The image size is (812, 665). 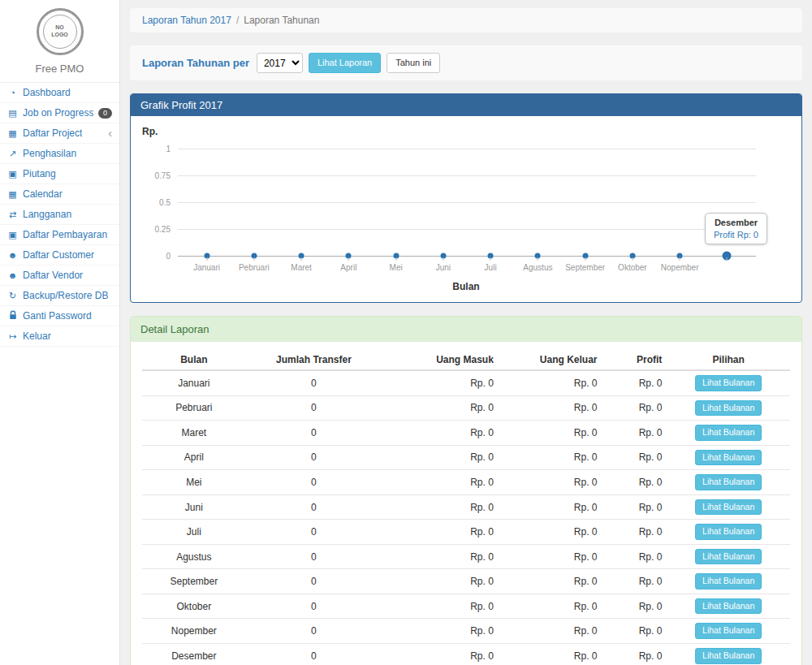 What do you see at coordinates (194, 507) in the screenshot?
I see `cell-bulan: Juni` at bounding box center [194, 507].